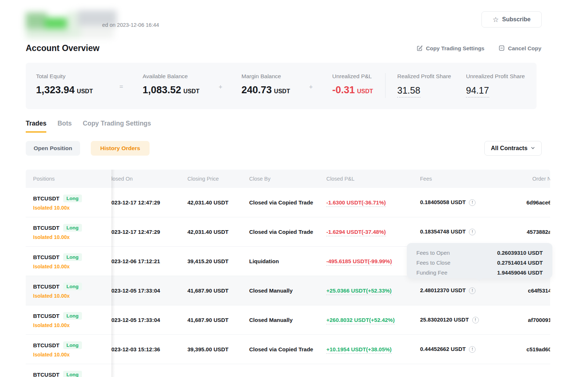 The width and height of the screenshot is (588, 377). I want to click on header-closed-pnl: Closed P&L, so click(373, 179).